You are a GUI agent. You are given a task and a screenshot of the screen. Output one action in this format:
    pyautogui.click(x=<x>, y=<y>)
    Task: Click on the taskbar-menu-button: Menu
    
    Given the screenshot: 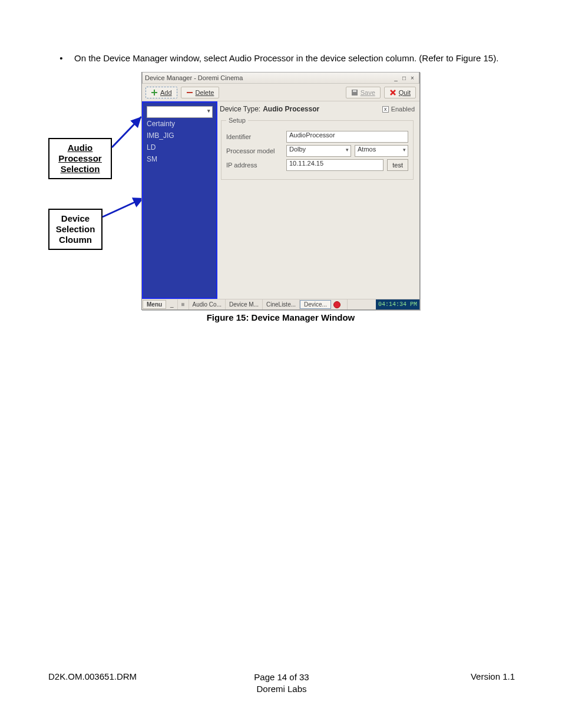 What is the action you would take?
    pyautogui.click(x=154, y=304)
    